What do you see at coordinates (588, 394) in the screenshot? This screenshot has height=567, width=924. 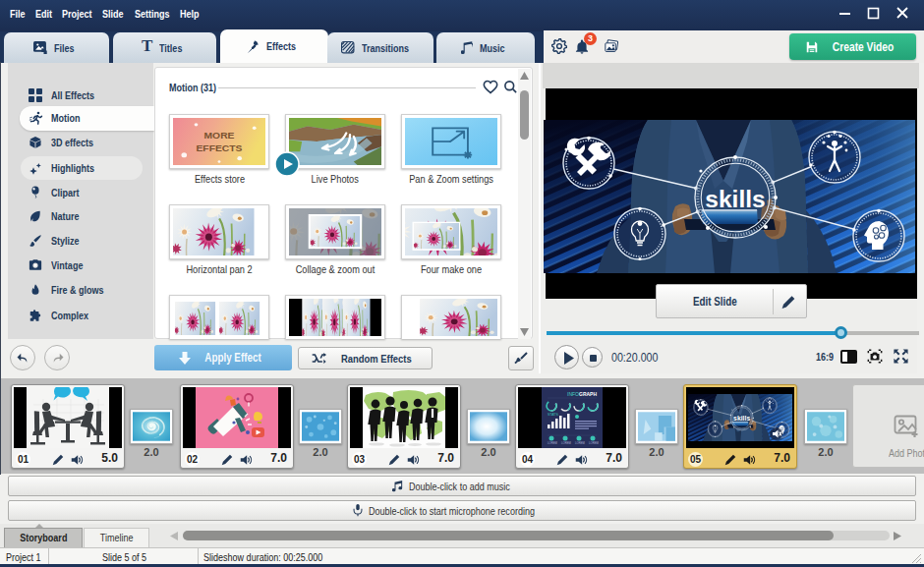 I see `svg-text: GRAPH` at bounding box center [588, 394].